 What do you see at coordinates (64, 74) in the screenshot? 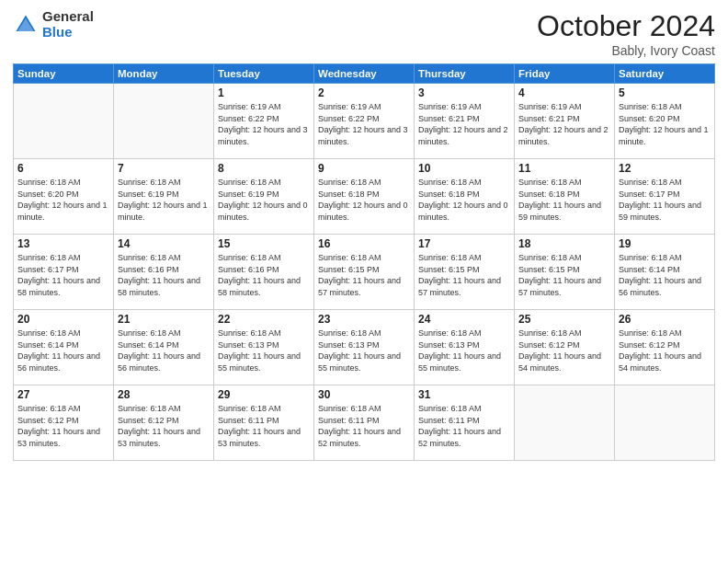
I see `calendar-day-header: Sunday` at bounding box center [64, 74].